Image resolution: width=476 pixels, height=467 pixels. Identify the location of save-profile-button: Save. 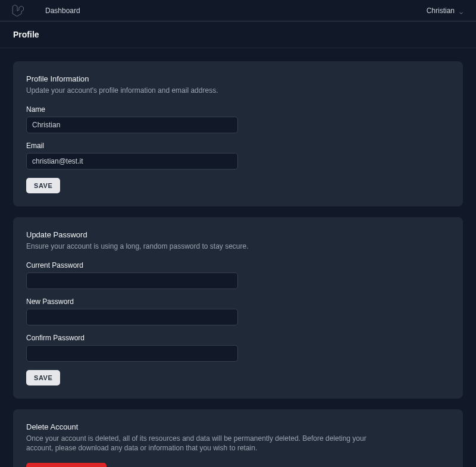
(43, 186).